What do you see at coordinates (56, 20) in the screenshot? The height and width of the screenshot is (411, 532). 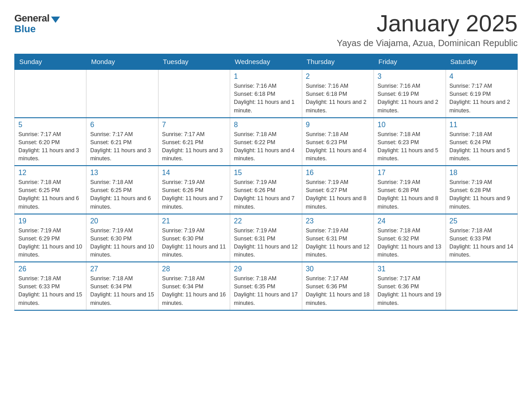 I see `logo-arrow-icon` at bounding box center [56, 20].